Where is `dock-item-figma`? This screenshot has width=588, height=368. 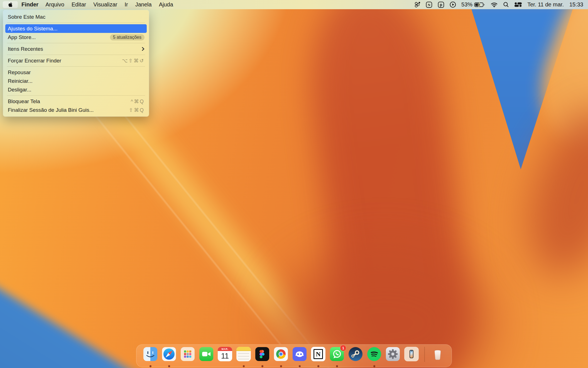
dock-item-figma is located at coordinates (262, 354).